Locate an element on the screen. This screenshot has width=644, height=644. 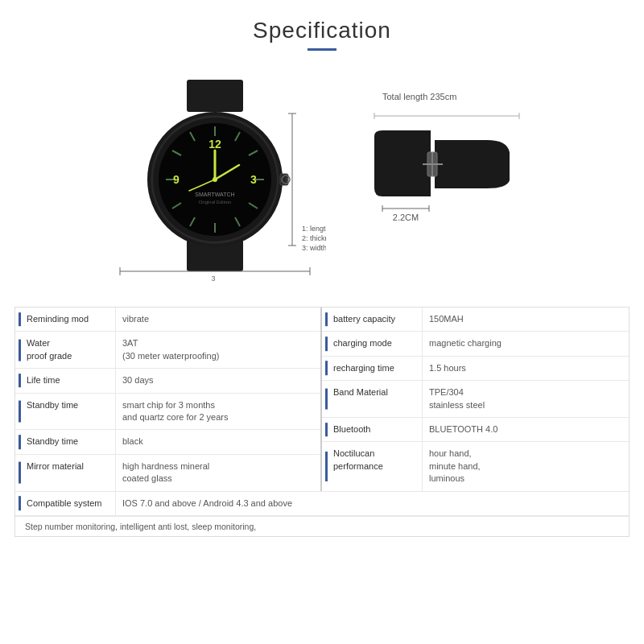
spec-label-battery: battery capacity is located at coordinates (372, 319).